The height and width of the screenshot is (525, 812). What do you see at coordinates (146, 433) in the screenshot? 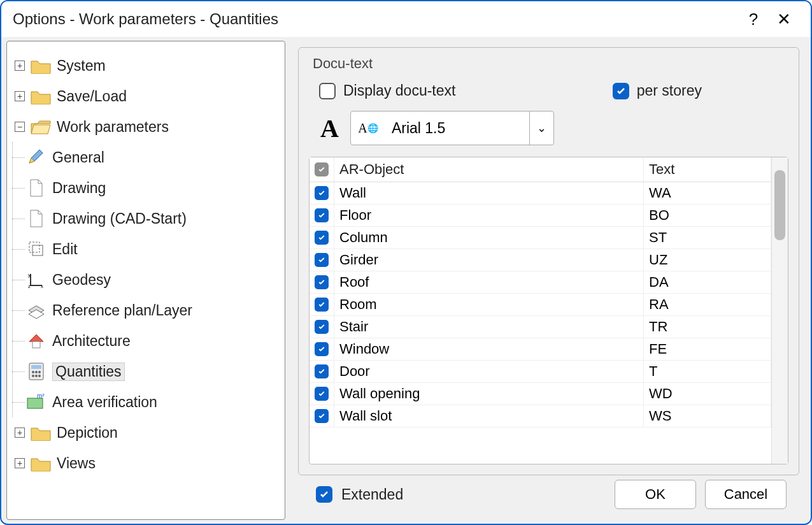
I see `tree-item-depiction: + Depiction` at bounding box center [146, 433].